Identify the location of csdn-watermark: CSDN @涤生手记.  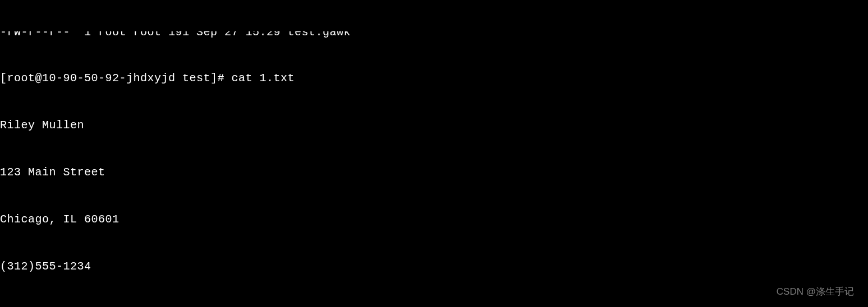
(815, 292).